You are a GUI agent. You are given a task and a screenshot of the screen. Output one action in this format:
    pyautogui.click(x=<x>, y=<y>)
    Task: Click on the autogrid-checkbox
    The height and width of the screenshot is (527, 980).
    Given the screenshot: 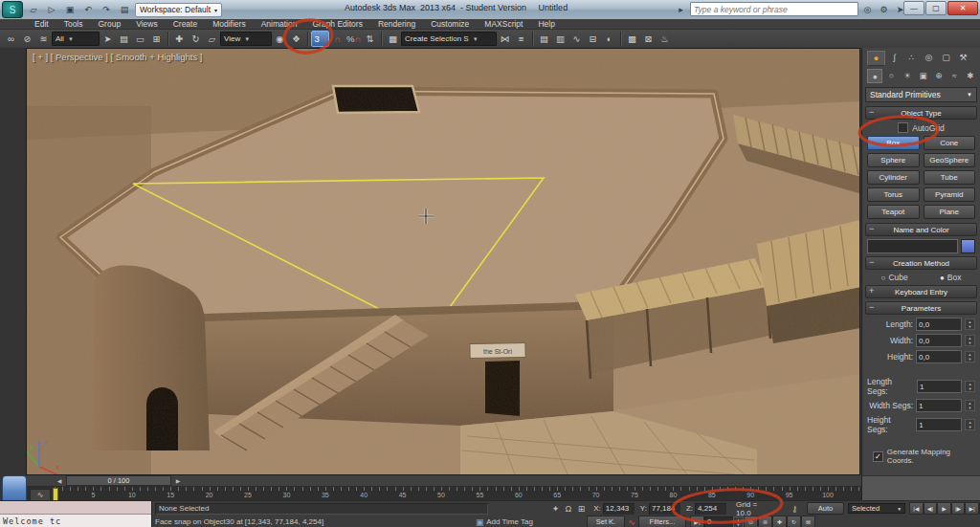 What is the action you would take?
    pyautogui.click(x=903, y=128)
    